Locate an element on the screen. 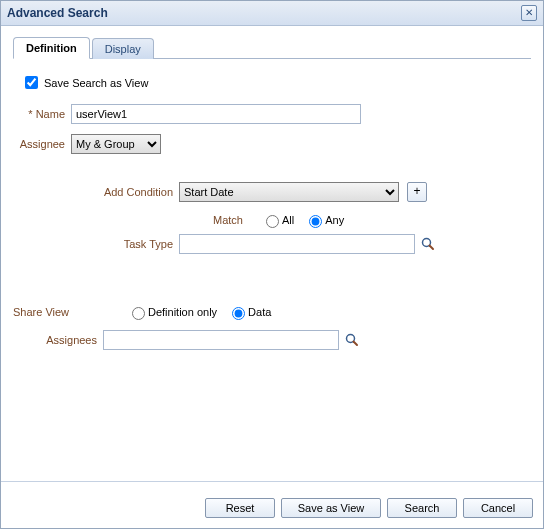  assignees-input is located at coordinates (221, 340).